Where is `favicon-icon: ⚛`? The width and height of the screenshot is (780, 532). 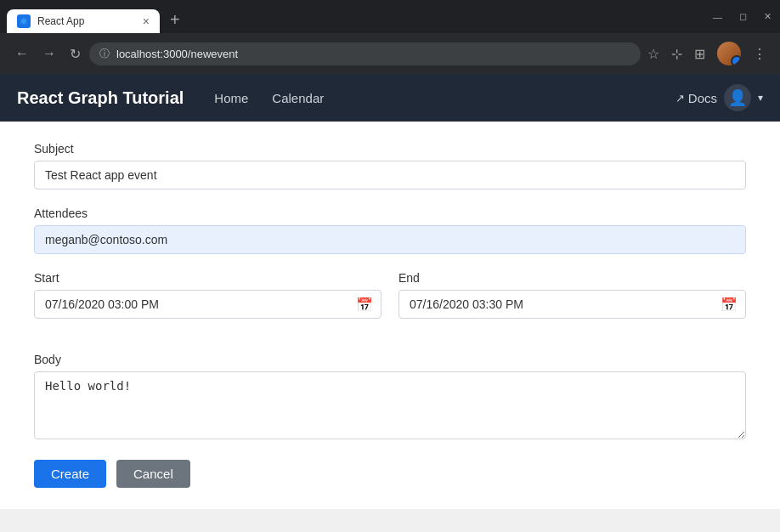
favicon-icon: ⚛ is located at coordinates (24, 22).